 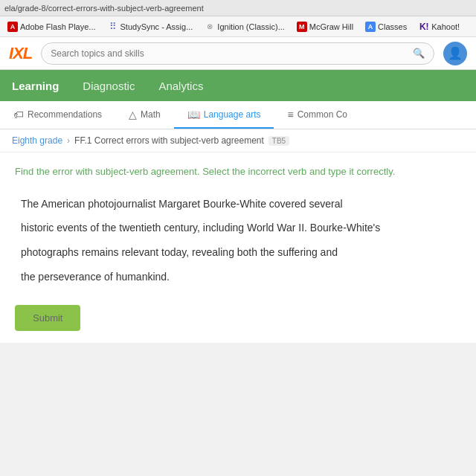 I want to click on adobe-icon: A, so click(x=13, y=27).